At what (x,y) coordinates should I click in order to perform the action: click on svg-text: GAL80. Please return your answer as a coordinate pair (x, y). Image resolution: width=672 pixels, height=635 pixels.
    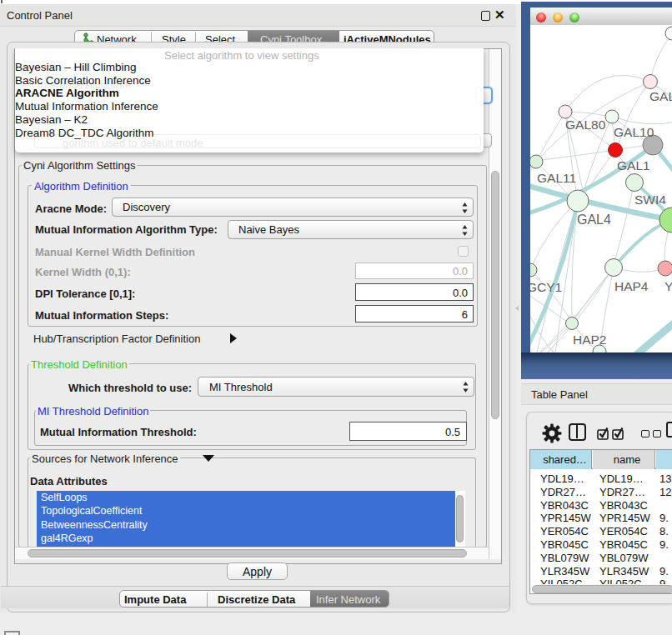
    Looking at the image, I should click on (585, 125).